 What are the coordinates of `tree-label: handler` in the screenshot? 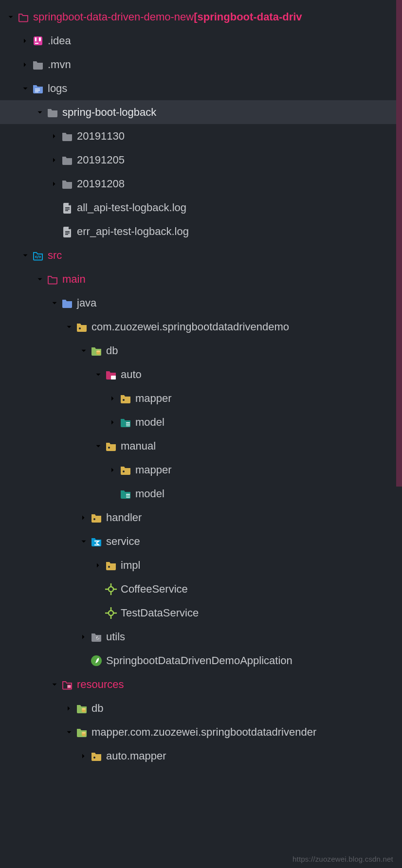 It's located at (124, 518).